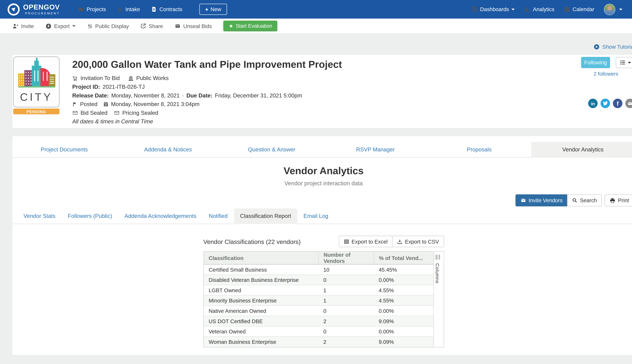 The width and height of the screenshot is (632, 364). What do you see at coordinates (178, 26) in the screenshot?
I see `sealed-envelope-icon` at bounding box center [178, 26].